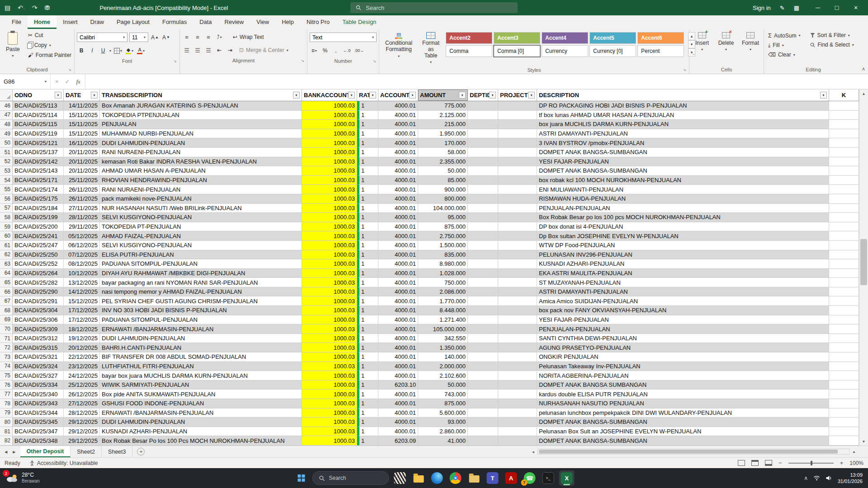 The width and height of the screenshot is (868, 488). I want to click on cell: PADUANA SITOMPUL-PENJUALAN, so click(201, 320).